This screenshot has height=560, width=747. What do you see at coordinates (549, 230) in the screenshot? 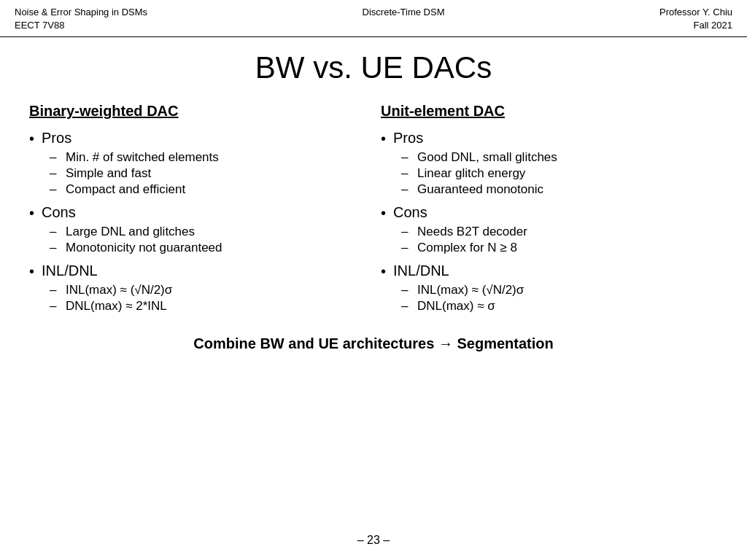
I see `right-cons-section: • Cons – Needs B2T decoder – Complex for…` at bounding box center [549, 230].